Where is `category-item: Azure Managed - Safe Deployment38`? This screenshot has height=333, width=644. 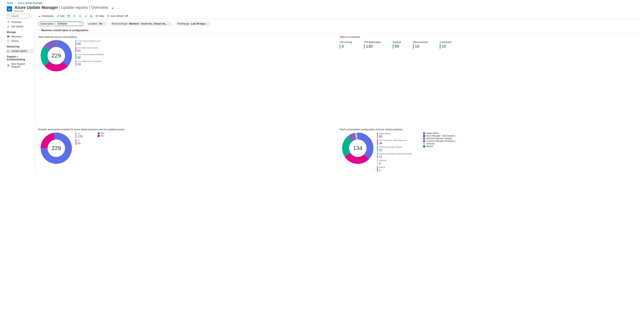
category-item: Azure Managed - Safe Deployment38 is located at coordinates (394, 142).